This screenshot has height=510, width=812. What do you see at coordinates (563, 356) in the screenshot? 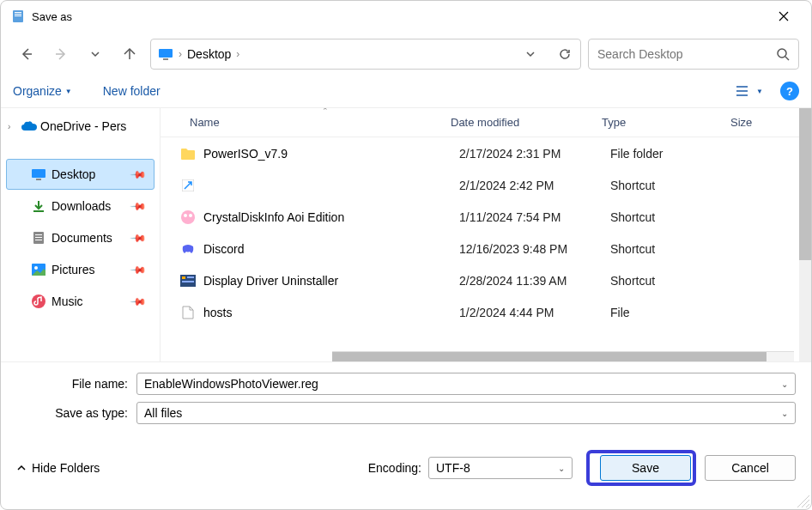
I see `horizontal-scrollbar` at bounding box center [563, 356].